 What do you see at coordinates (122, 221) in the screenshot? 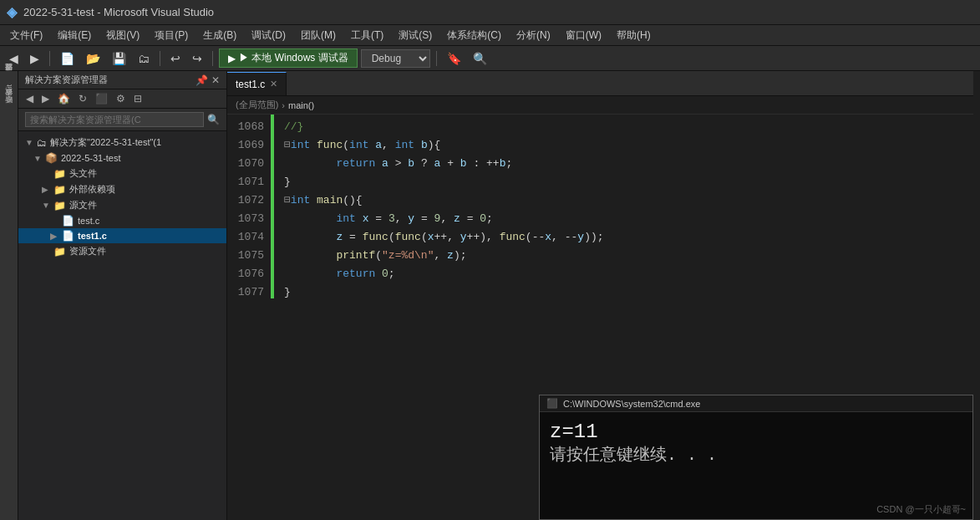
I see `test-c-item: 📄 test.c` at bounding box center [122, 221].